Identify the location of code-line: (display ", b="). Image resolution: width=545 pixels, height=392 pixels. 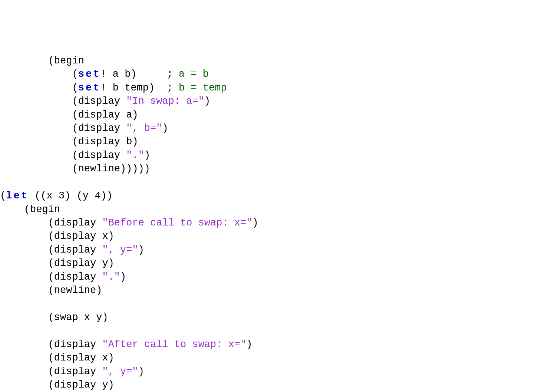
(272, 128).